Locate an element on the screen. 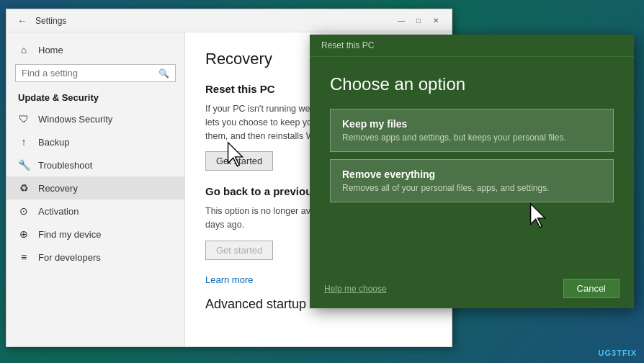 The image size is (644, 363). home-icon: ⌂ is located at coordinates (24, 50).